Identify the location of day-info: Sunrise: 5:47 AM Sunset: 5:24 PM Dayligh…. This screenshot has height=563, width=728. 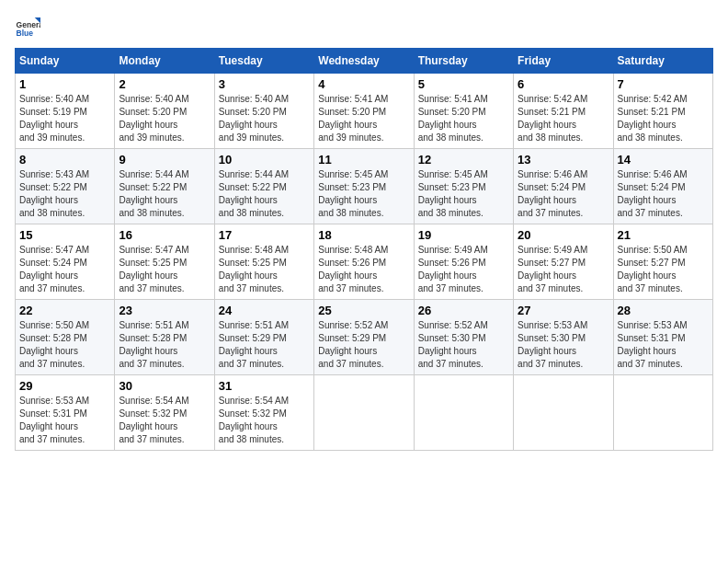
(64, 270).